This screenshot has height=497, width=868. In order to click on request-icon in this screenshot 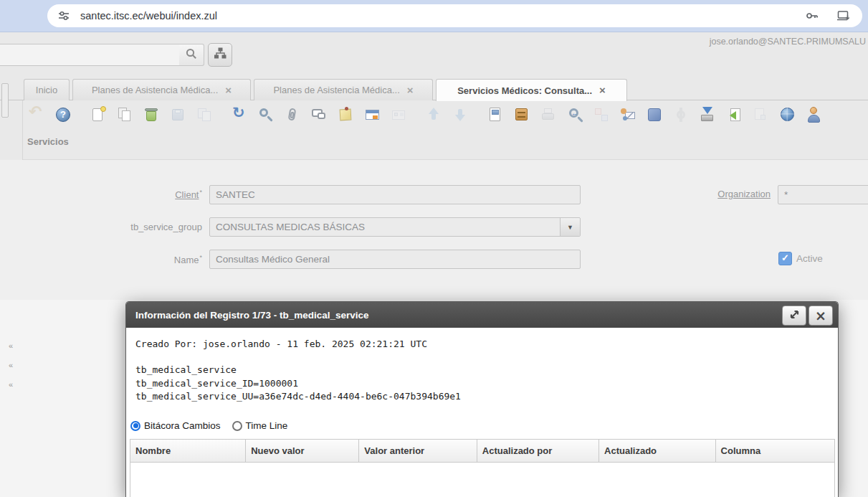, I will do `click(628, 115)`.